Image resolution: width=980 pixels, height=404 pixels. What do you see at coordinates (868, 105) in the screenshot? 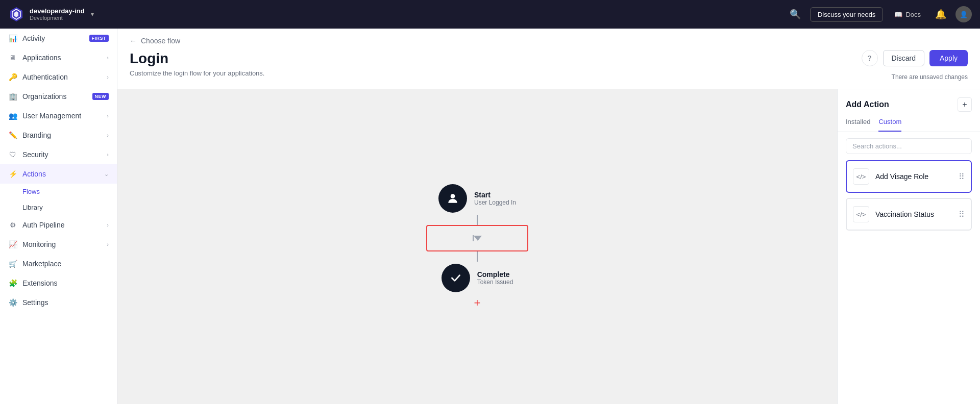
I see `right-panel-title: Add Action` at bounding box center [868, 105].